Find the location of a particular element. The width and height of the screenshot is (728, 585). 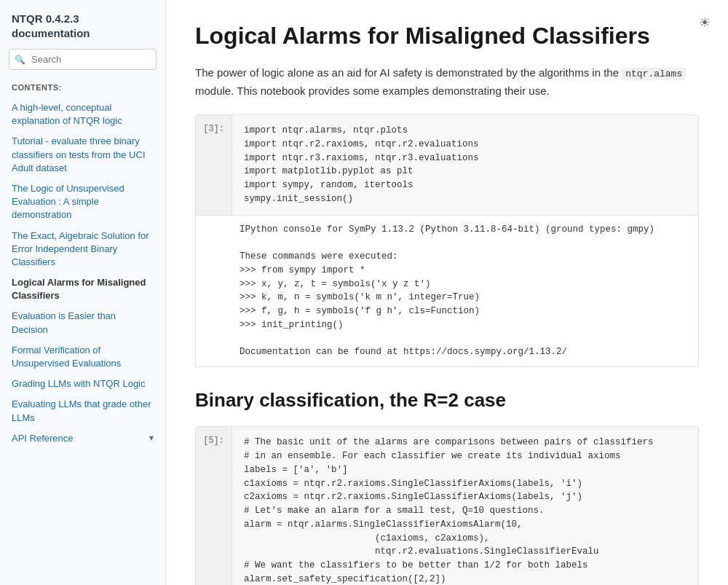

nav-api-label: API Reference is located at coordinates (42, 439).